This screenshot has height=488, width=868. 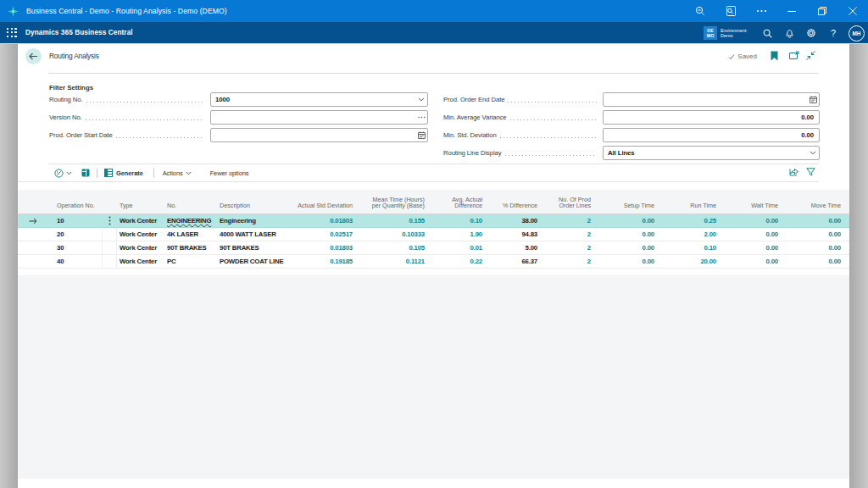 What do you see at coordinates (395, 221) in the screenshot?
I see `cell-mean-time: 0.155` at bounding box center [395, 221].